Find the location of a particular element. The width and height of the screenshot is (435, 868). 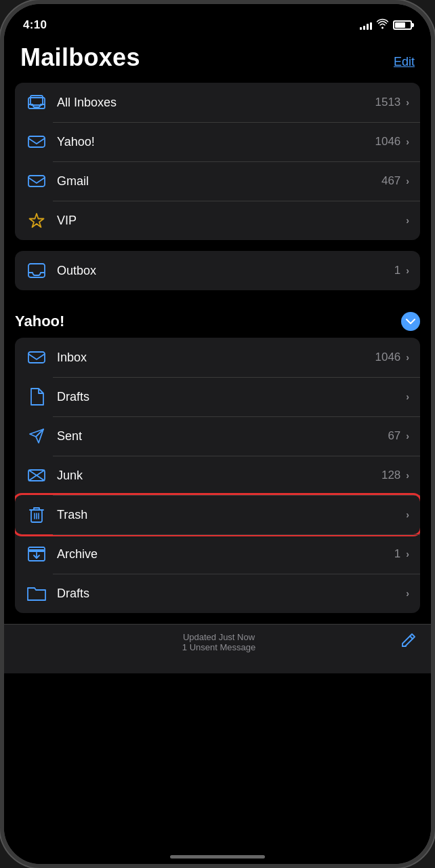

outbox-group: Outbox 1 › is located at coordinates (218, 271).